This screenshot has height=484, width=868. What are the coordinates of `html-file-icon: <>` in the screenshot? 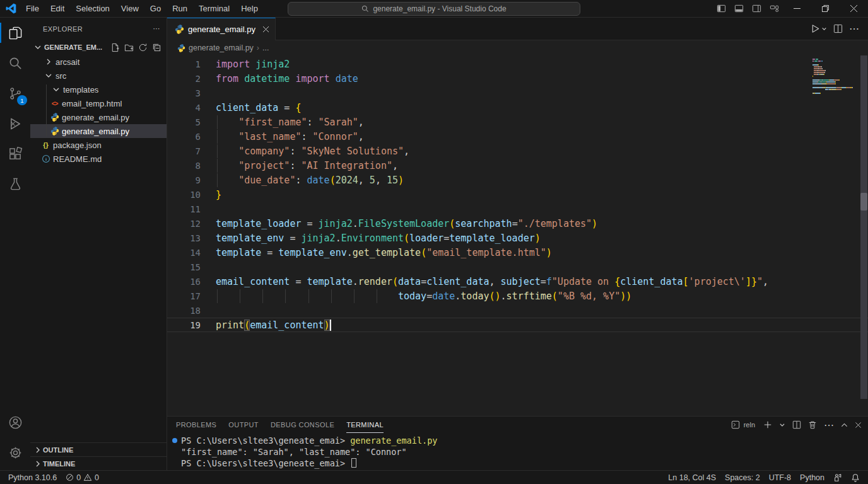 It's located at (54, 103).